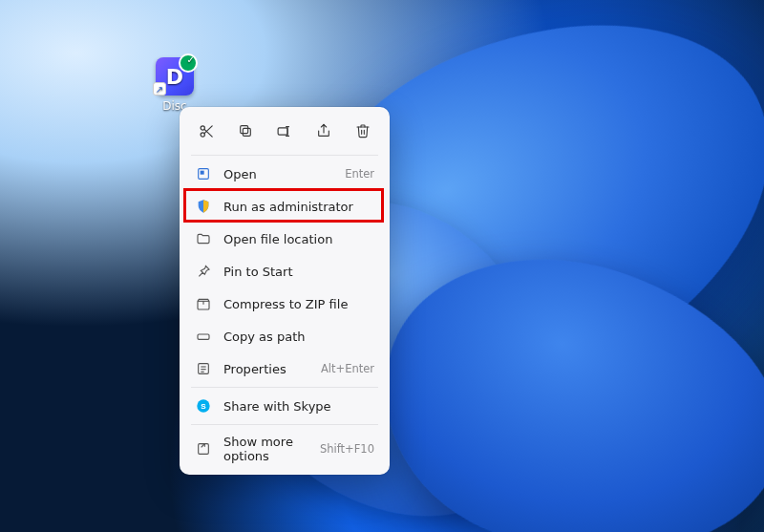 Image resolution: width=764 pixels, height=532 pixels. What do you see at coordinates (245, 131) in the screenshot?
I see `copy-icon` at bounding box center [245, 131].